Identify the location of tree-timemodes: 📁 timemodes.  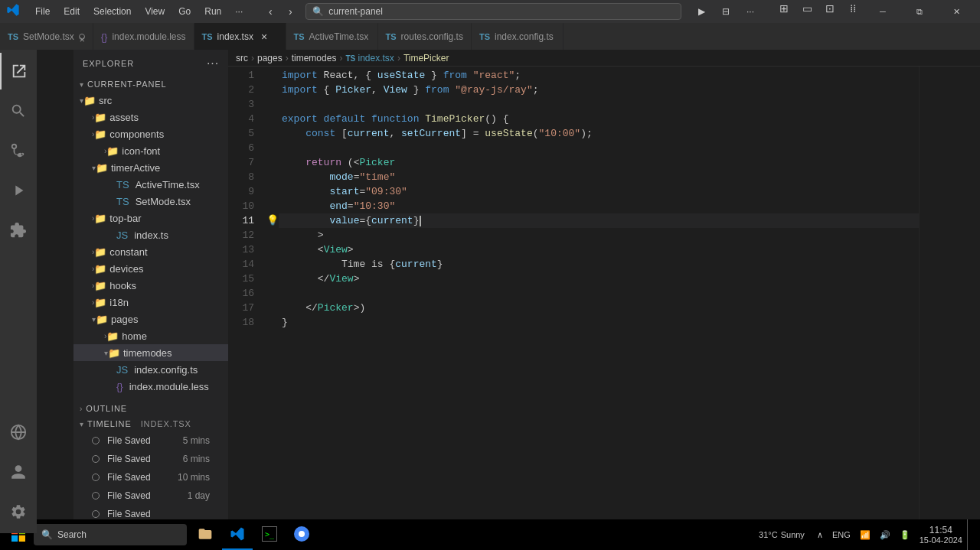
(151, 353).